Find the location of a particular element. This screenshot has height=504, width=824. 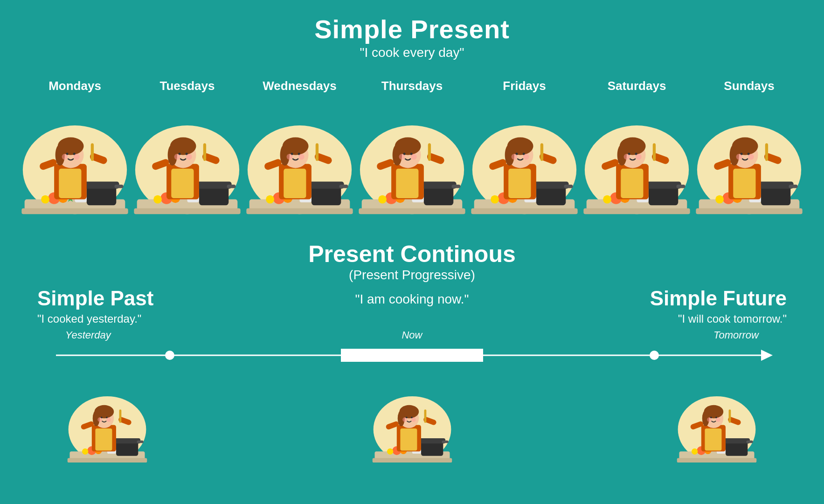

day-label-saturday: Saturdays is located at coordinates (637, 86).